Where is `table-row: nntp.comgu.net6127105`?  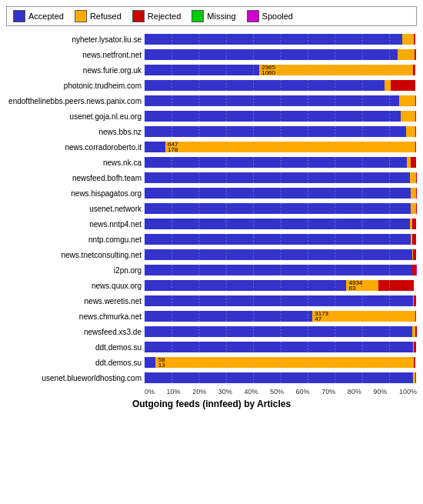 table-row: nntp.comgu.net6127105 is located at coordinates (212, 239).